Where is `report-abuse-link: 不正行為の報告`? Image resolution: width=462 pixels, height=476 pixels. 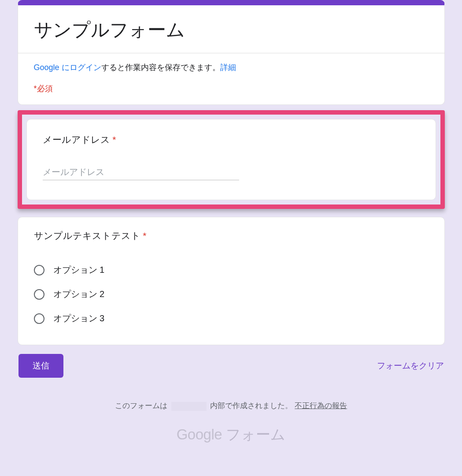 report-abuse-link: 不正行為の報告 is located at coordinates (321, 405).